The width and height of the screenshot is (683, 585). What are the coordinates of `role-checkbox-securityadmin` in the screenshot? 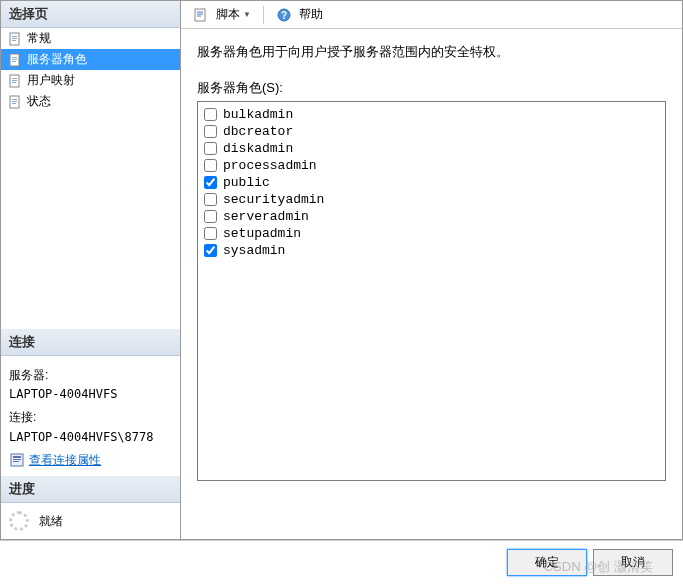 It's located at (210, 200).